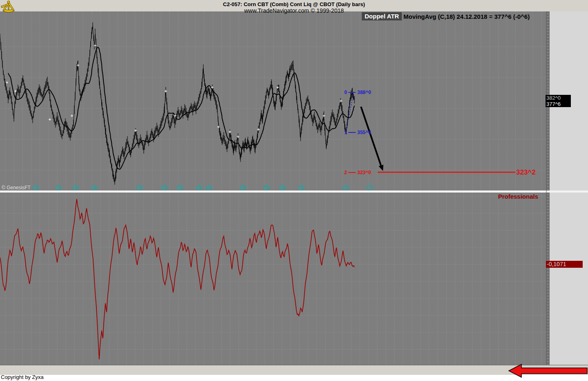 The width and height of the screenshot is (588, 381). Describe the element at coordinates (466, 16) in the screenshot. I see `movingavg-status-label: MovingAvg (C,18) 24.12.2018 = 377^6 (-0^…` at that location.